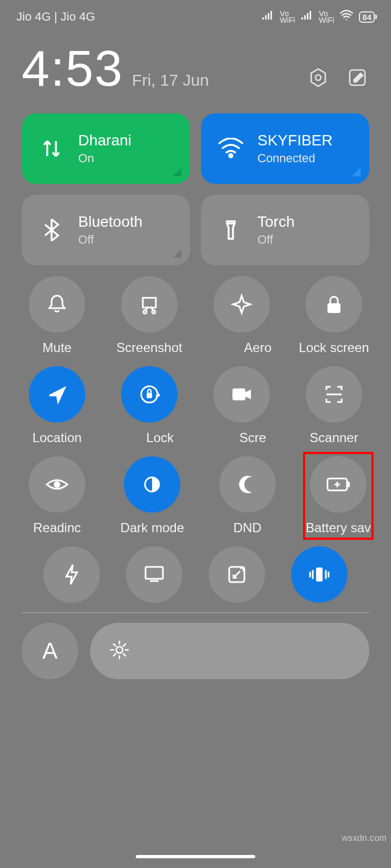 This screenshot has width=391, height=868. What do you see at coordinates (195, 577) in the screenshot?
I see `toggle-row-unlabeled` at bounding box center [195, 577].